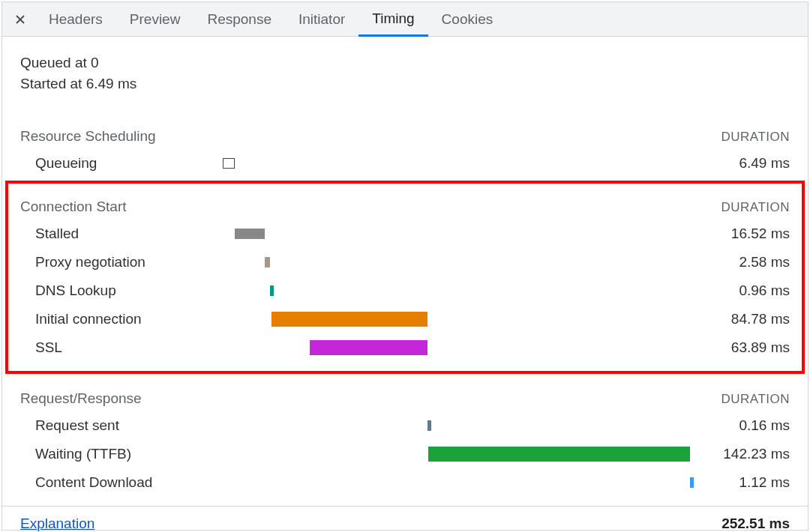 The image size is (810, 532). What do you see at coordinates (405, 483) in the screenshot?
I see `timing-row-content-download: Content Download1.12 ms` at bounding box center [405, 483].